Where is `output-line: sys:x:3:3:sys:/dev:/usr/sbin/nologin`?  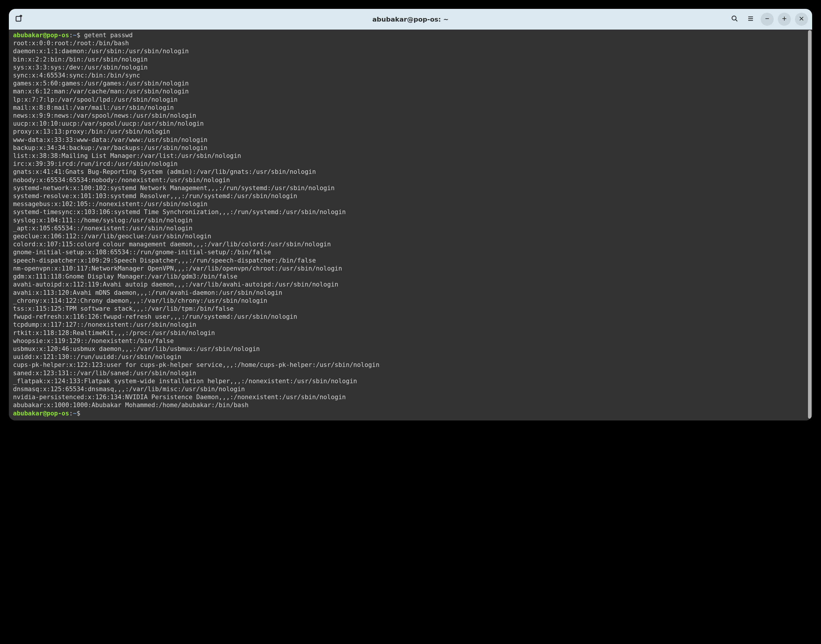
output-line: sys:x:3:3:sys:/dev:/usr/sbin/nologin is located at coordinates (411, 68).